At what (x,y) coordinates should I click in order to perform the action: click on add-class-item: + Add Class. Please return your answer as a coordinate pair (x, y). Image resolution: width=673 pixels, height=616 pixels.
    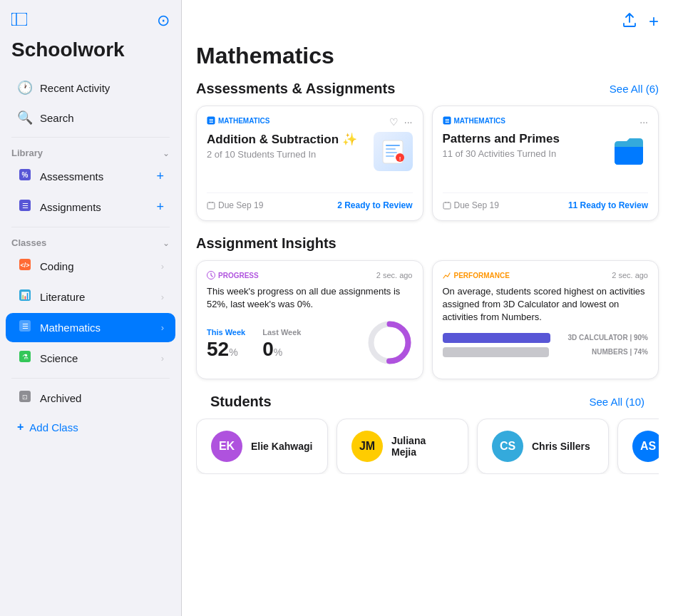
    Looking at the image, I should click on (91, 427).